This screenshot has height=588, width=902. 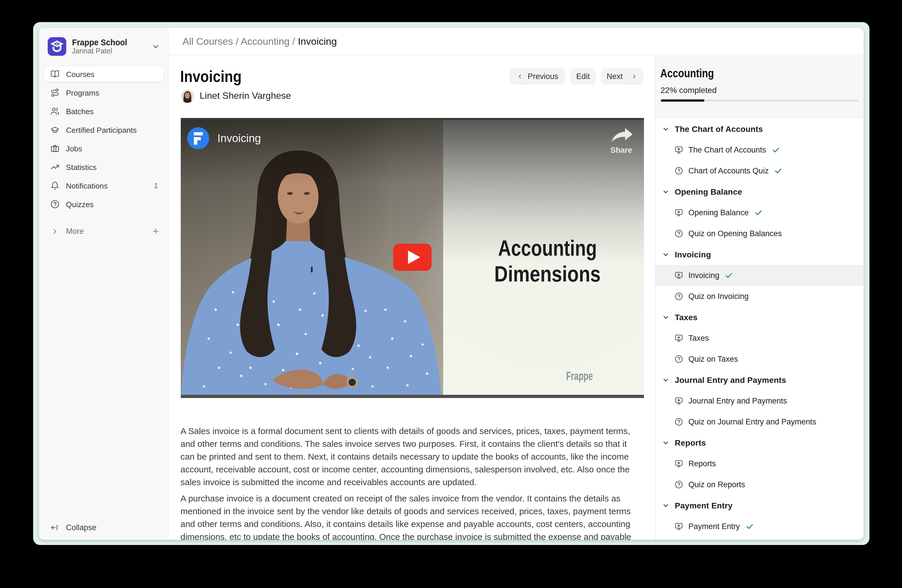 What do you see at coordinates (239, 138) in the screenshot?
I see `svg-text: Invoicing` at bounding box center [239, 138].